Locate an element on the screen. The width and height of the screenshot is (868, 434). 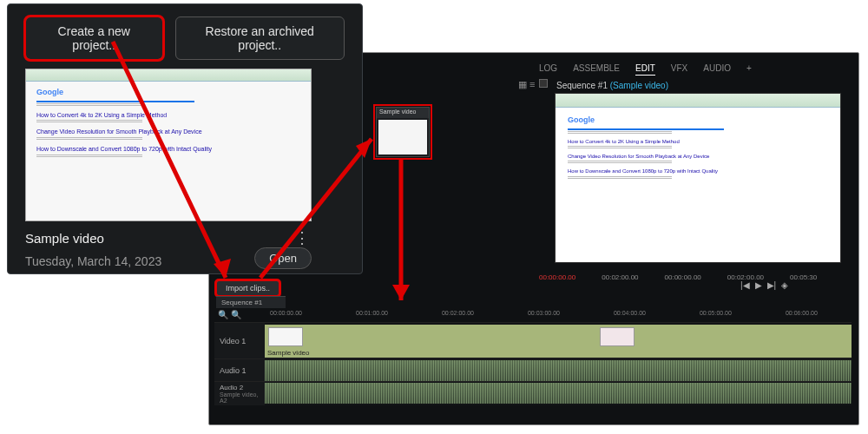
bin-clip-thumbnail: Sample video is located at coordinates (403, 132).